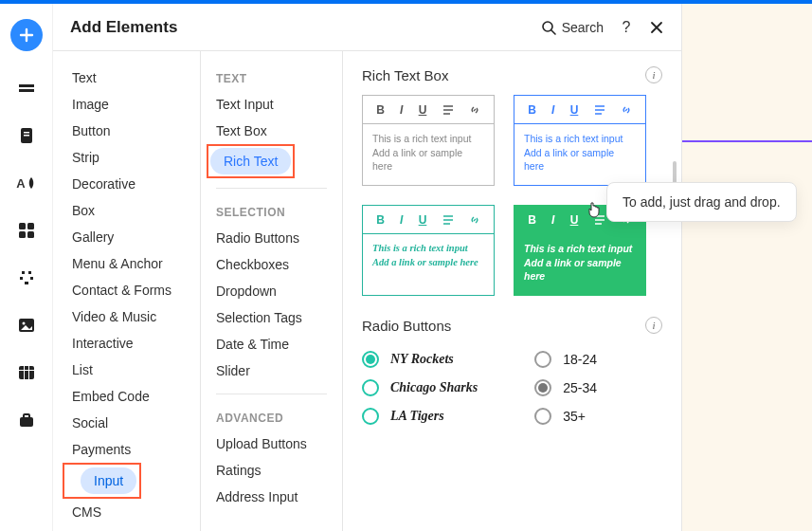  Describe the element at coordinates (279, 291) in the screenshot. I see `sub-dropdown: Dropdown` at that location.